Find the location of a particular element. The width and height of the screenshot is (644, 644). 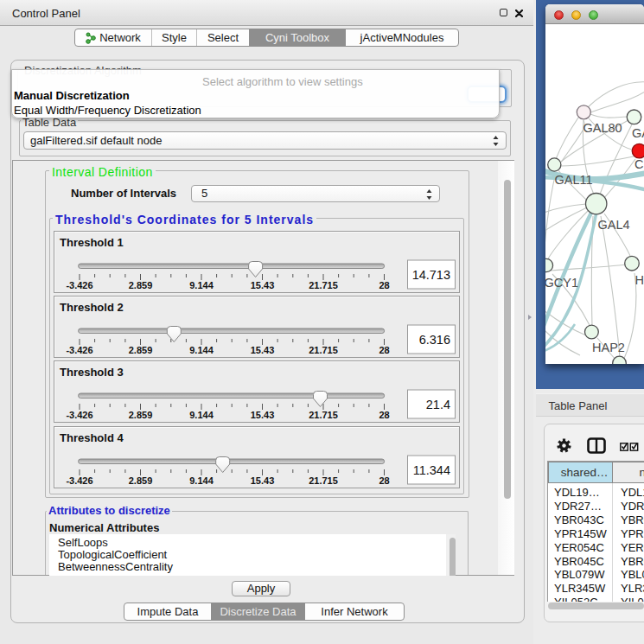

svg-text: Threshold 1 is located at coordinates (92, 242).